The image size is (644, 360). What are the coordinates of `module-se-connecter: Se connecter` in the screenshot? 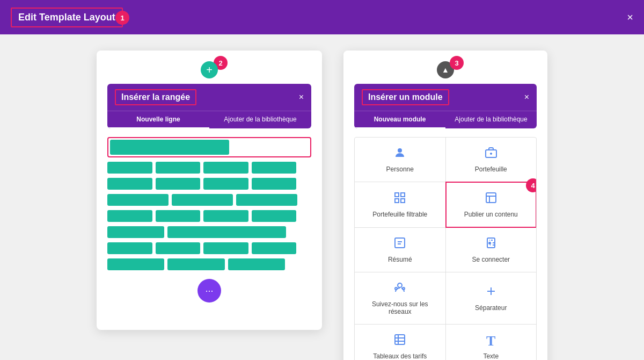 It's located at (492, 250).